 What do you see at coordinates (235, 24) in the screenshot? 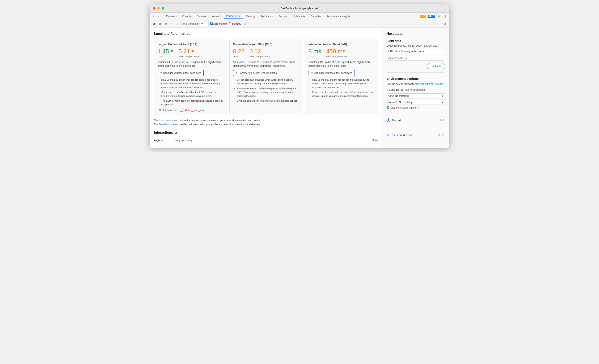
I see `memory-checkbox-group: Memory` at bounding box center [235, 24].